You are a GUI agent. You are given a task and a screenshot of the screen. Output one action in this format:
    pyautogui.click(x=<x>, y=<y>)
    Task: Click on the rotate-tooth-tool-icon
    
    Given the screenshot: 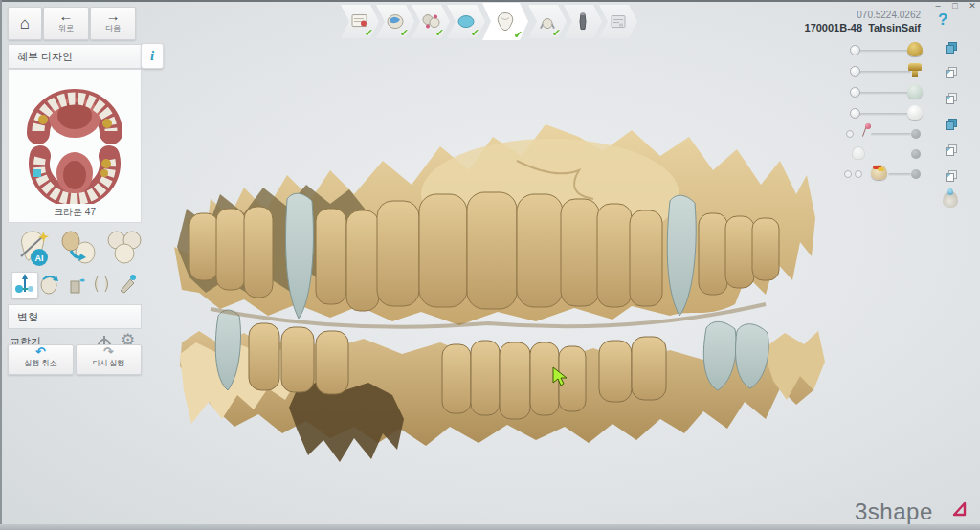 What is the action you would take?
    pyautogui.click(x=50, y=284)
    